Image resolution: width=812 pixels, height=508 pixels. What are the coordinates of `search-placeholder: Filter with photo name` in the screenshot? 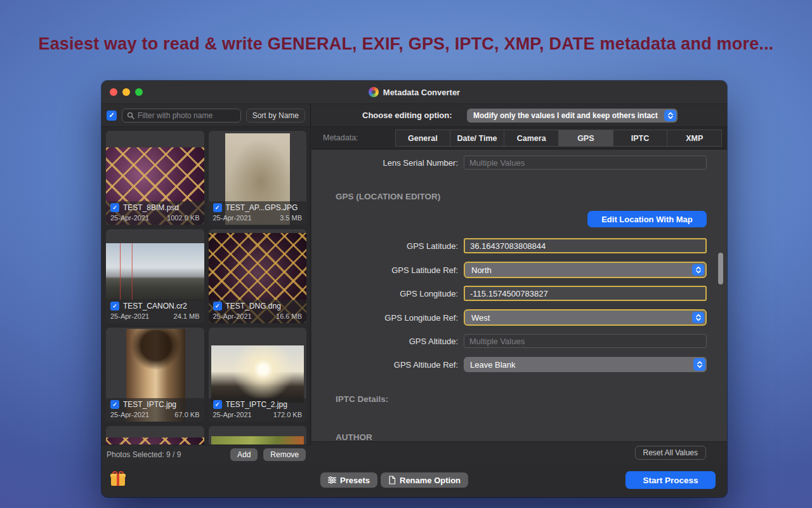 It's located at (175, 116).